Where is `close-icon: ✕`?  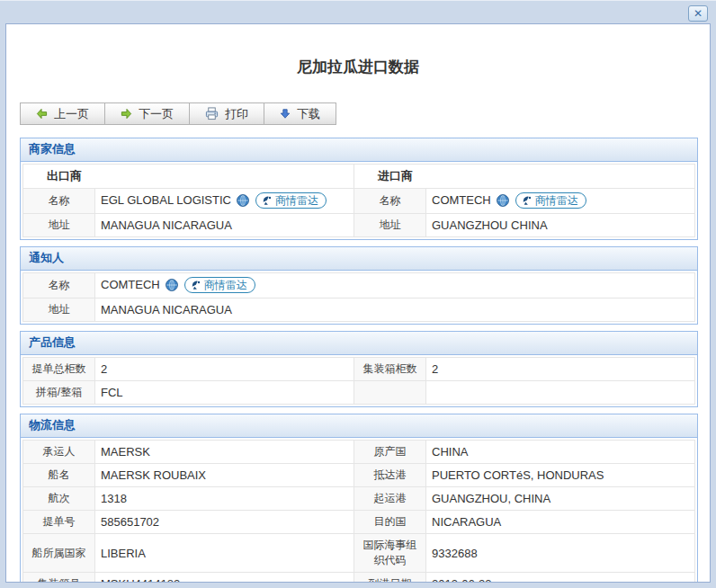
close-icon: ✕ is located at coordinates (698, 13).